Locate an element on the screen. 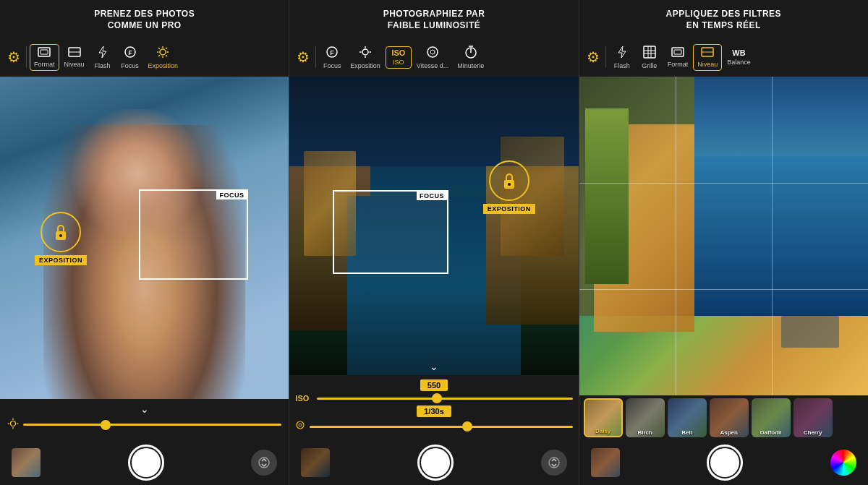 Image resolution: width=868 pixels, height=485 pixels. iso-controls: 550 ISO 1/30s is located at coordinates (434, 408).